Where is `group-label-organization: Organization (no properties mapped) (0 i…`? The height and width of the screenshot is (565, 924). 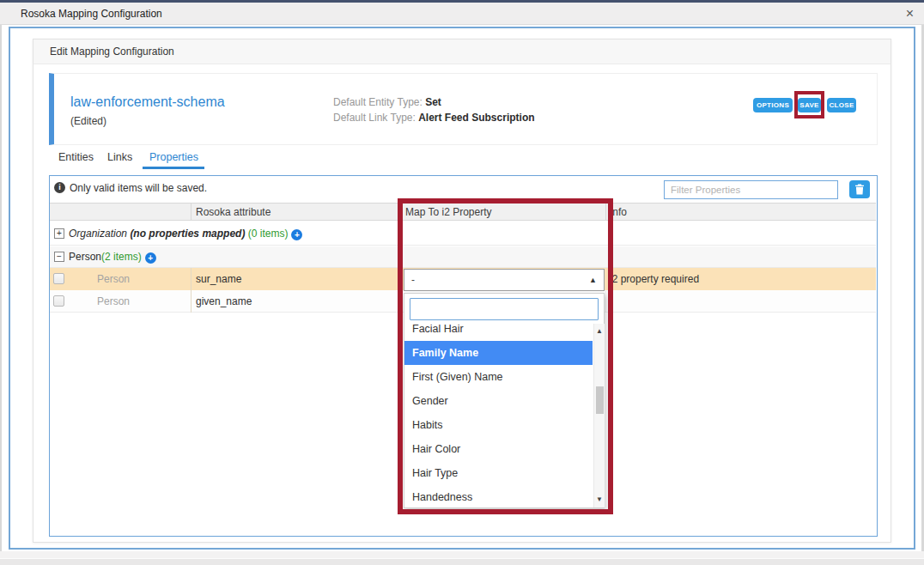
group-label-organization: Organization (no properties mapped) (0 i… is located at coordinates (185, 234).